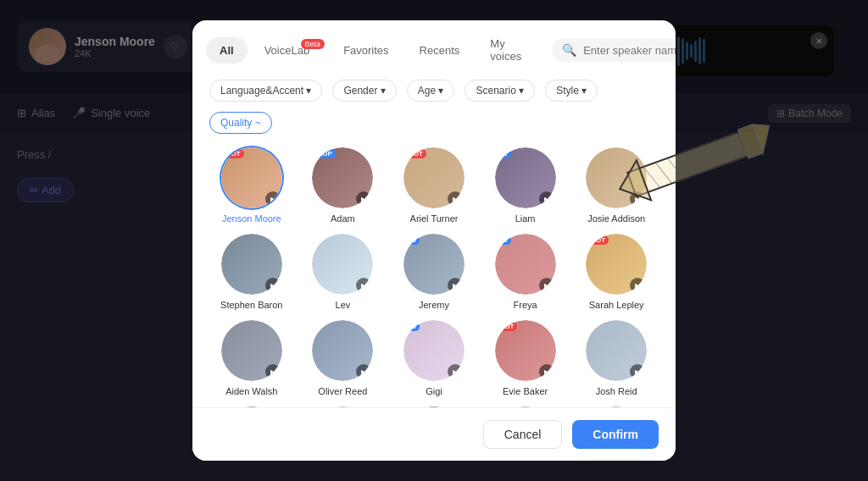  I want to click on filter-scenario: Scenario ▾, so click(500, 91).